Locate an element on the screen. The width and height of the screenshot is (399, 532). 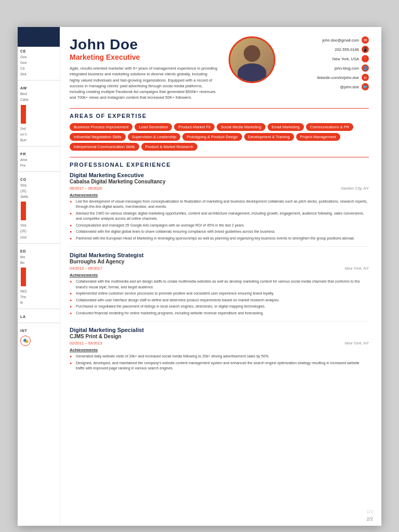
job-2-meta: 04/2013 – 05/2017 New York, NY is located at coordinates (219, 268).